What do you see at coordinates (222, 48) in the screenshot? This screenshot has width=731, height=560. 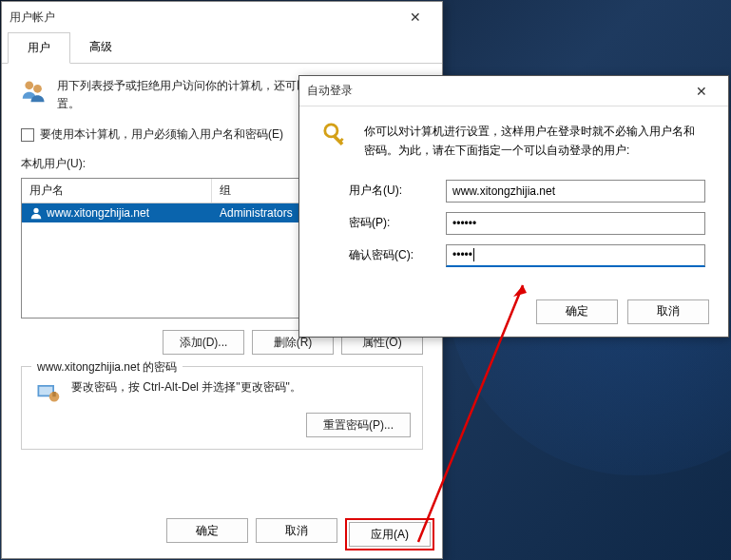 I see `tabs: 用户 高级` at bounding box center [222, 48].